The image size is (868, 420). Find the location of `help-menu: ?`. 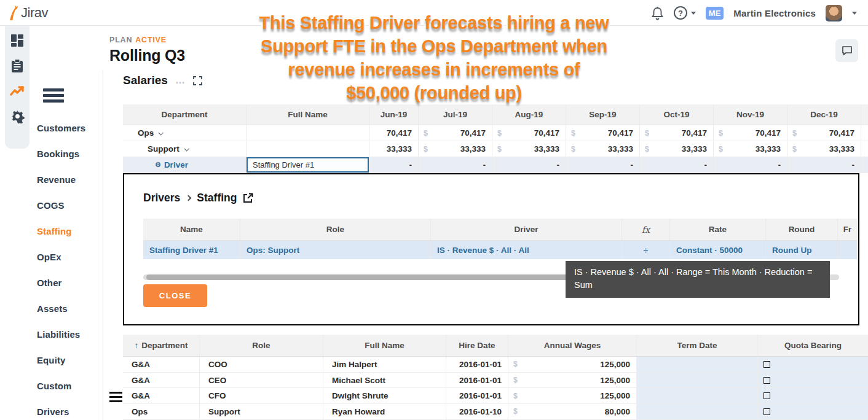

help-menu: ? is located at coordinates (685, 13).